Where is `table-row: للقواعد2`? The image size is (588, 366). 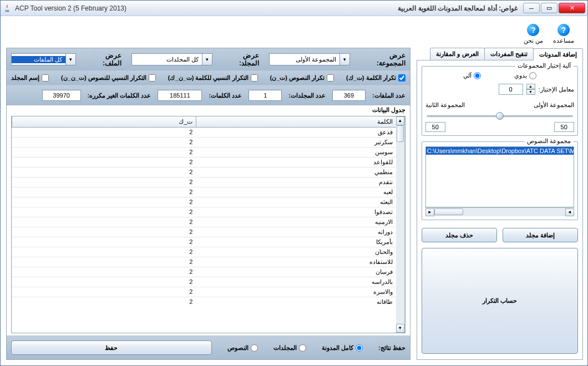
table-row: للقواعد2 is located at coordinates (204, 162).